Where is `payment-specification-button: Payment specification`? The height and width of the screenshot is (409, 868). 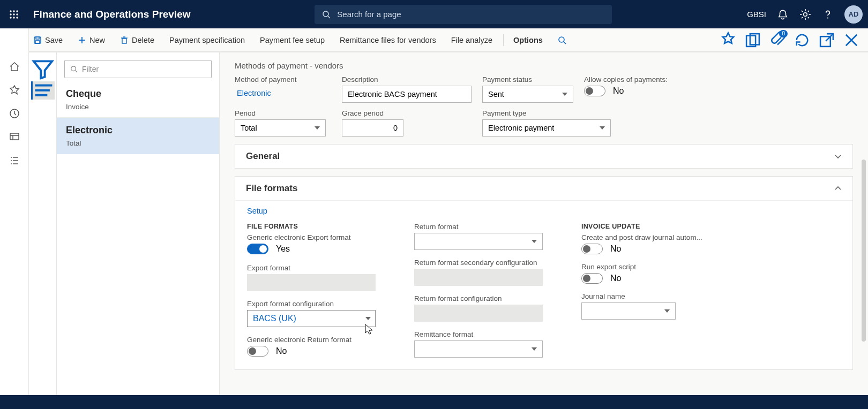 payment-specification-button: Payment specification is located at coordinates (207, 40).